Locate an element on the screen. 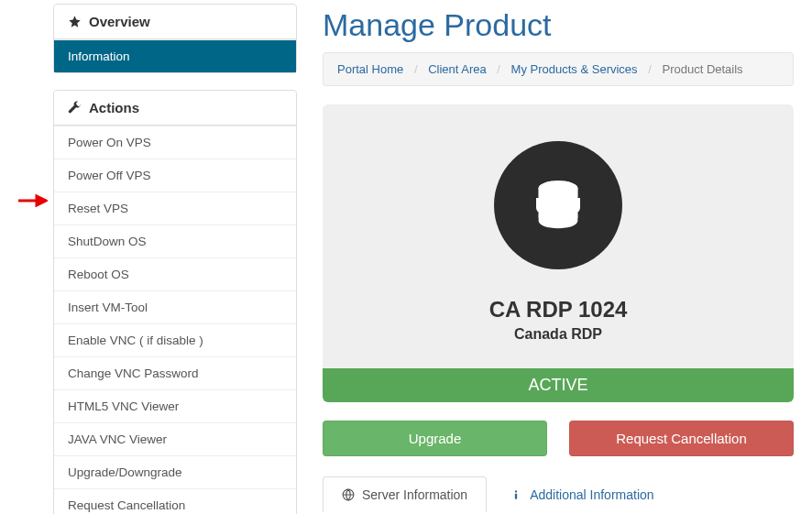 The image size is (812, 514). database-icon is located at coordinates (558, 205).